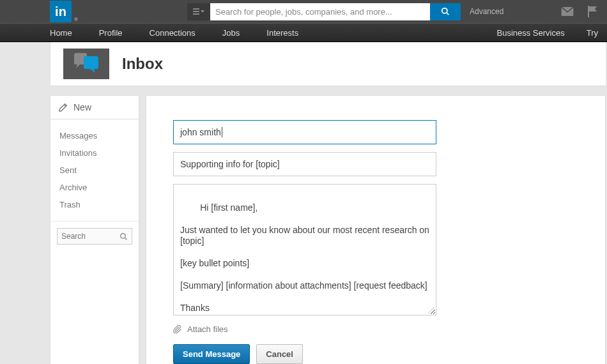 Image resolution: width=607 pixels, height=364 pixels. I want to click on attach-files-label: Attach files, so click(208, 330).